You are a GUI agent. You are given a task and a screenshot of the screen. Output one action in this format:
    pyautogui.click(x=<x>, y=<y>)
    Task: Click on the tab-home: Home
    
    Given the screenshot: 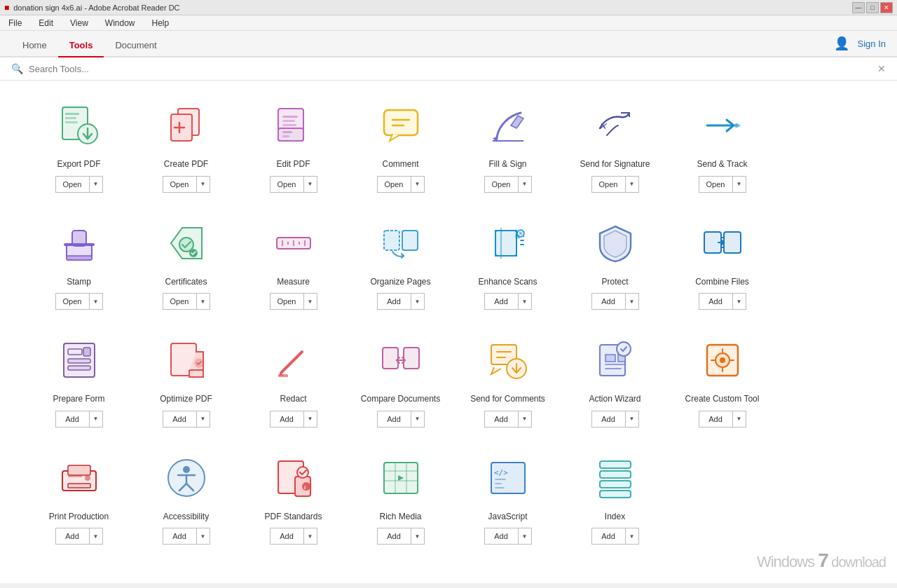 What is the action you would take?
    pyautogui.click(x=35, y=46)
    